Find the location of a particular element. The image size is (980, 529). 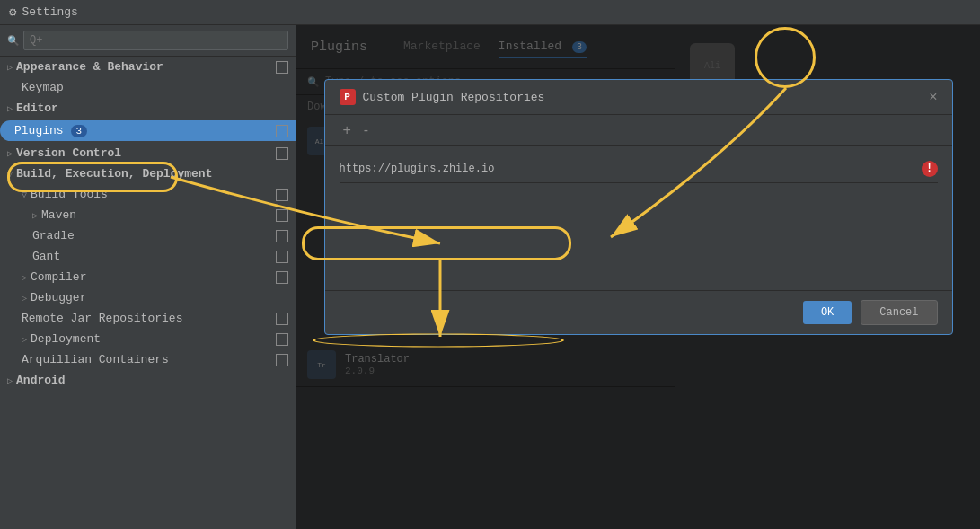

sidebar-item-arquillian: Arquillian Containers is located at coordinates (147, 359).